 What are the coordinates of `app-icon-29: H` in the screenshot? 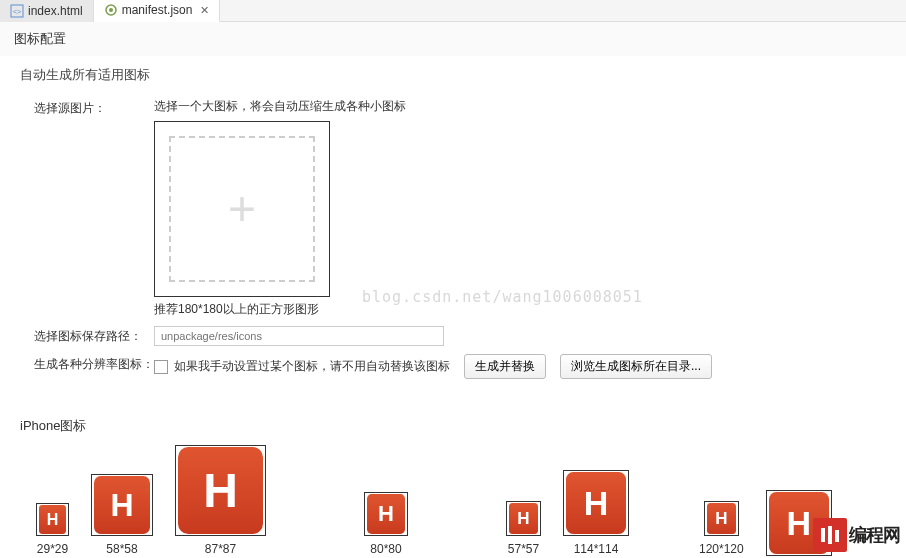 It's located at (52, 520).